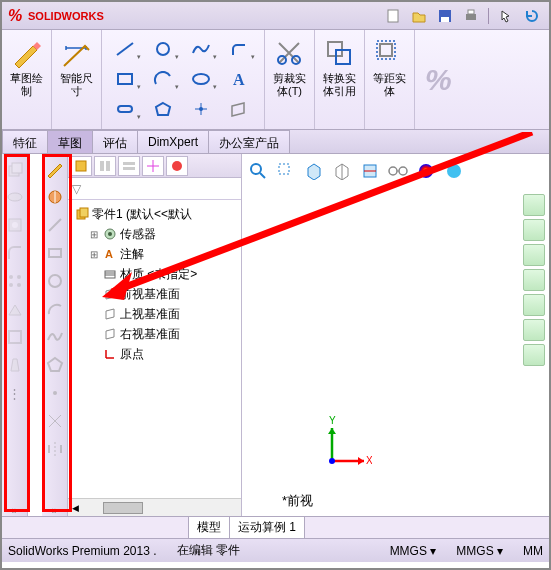  Describe the element at coordinates (55, 225) in the screenshot. I see `sketch-line-icon` at that location.